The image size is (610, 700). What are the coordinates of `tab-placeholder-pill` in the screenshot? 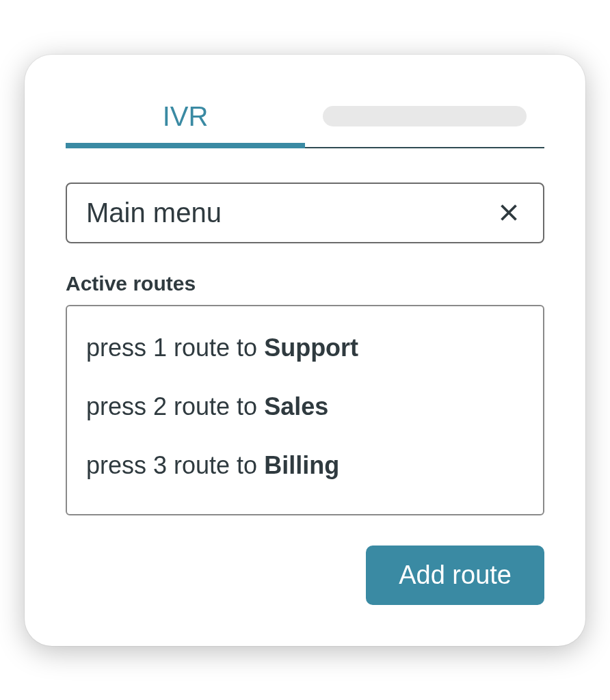 It's located at (425, 116).